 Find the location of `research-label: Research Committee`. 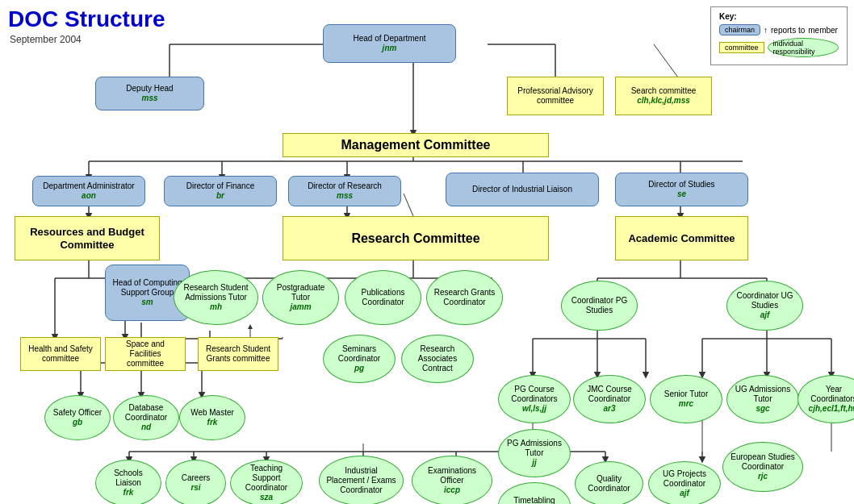

research-label: Research Committee is located at coordinates (415, 239).